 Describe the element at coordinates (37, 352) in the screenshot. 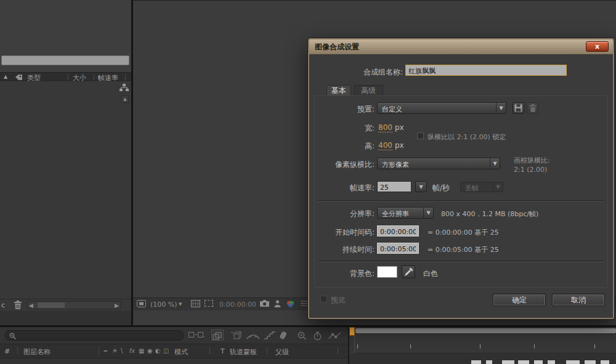

I see `column-layer-name: 图层名称` at that location.